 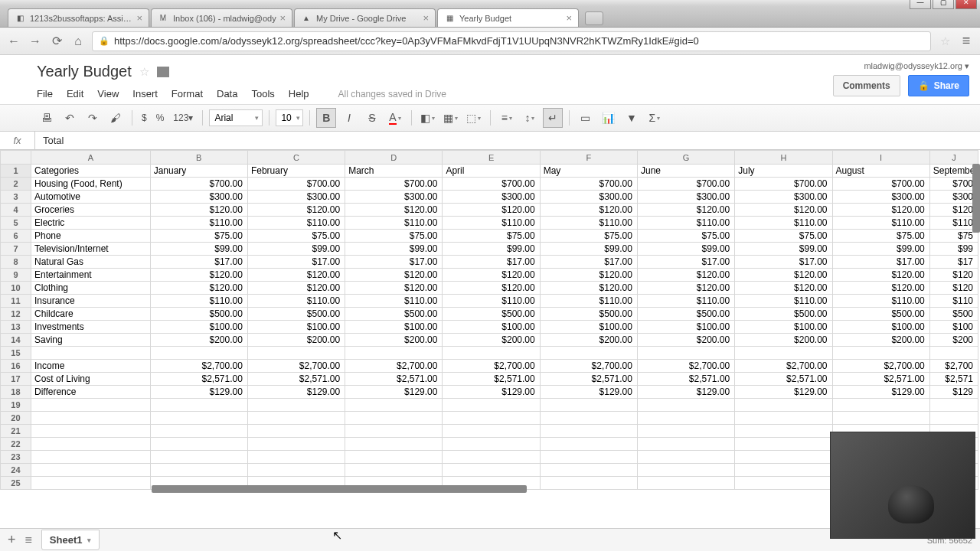 What do you see at coordinates (16, 210) in the screenshot?
I see `row-header: 4` at bounding box center [16, 210].